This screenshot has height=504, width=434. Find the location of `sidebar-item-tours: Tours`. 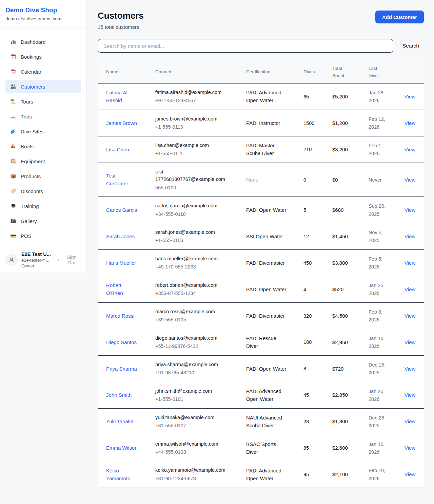

sidebar-item-tours: Tours is located at coordinates (43, 101).